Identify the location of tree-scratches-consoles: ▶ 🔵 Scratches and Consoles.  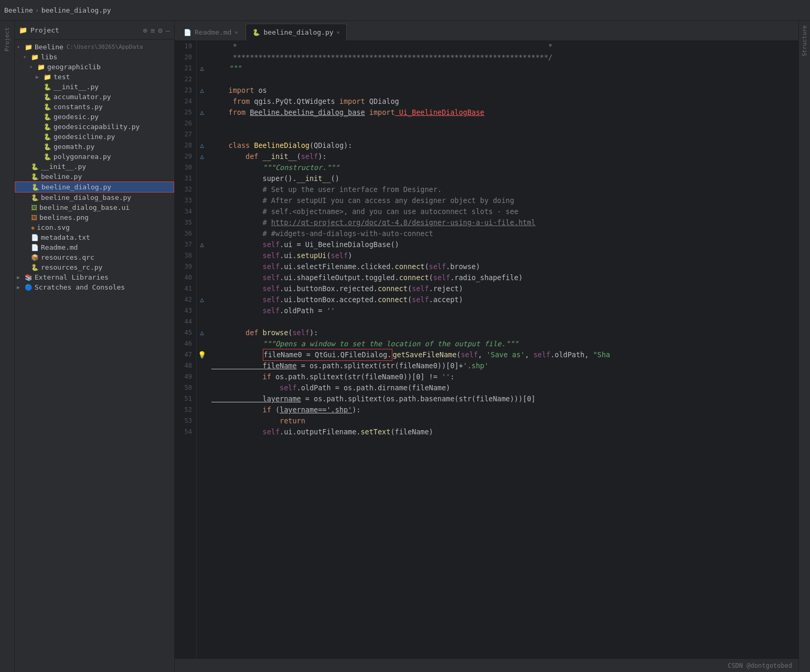
(94, 287).